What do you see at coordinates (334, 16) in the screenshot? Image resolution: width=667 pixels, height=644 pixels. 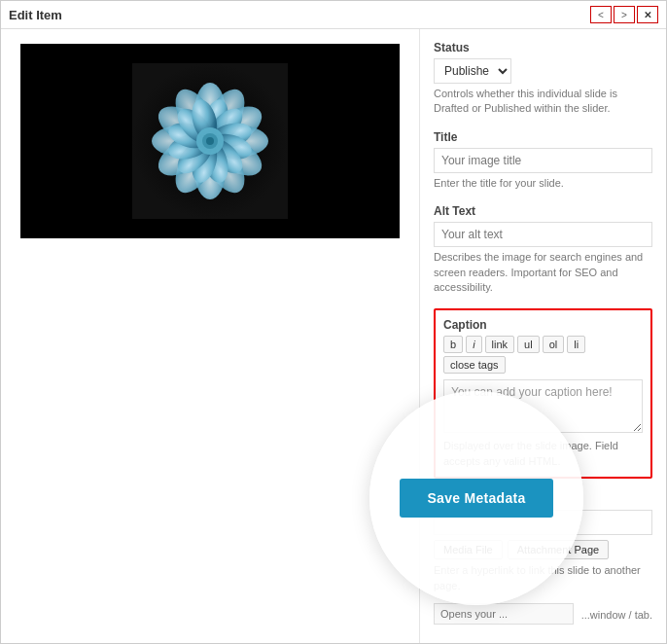 I see `title-bar: Edit Item < > ✕` at bounding box center [334, 16].